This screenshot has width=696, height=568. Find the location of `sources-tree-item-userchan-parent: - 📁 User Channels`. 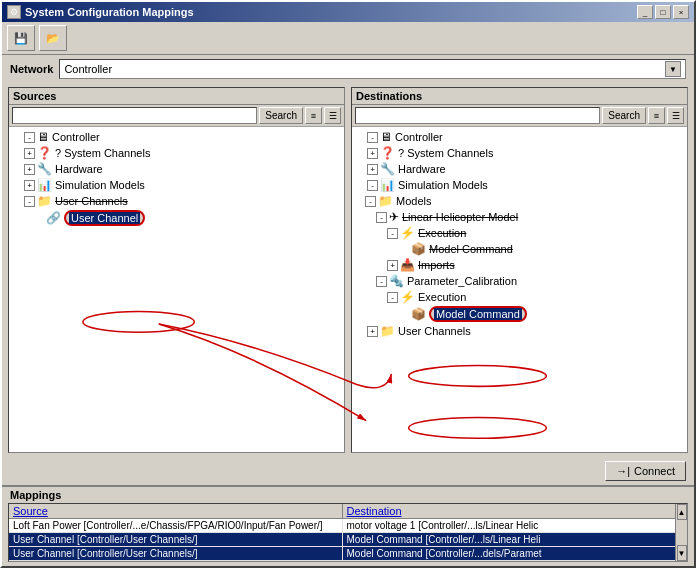

sources-tree-item-userchan-parent: - 📁 User Channels is located at coordinates (176, 201).